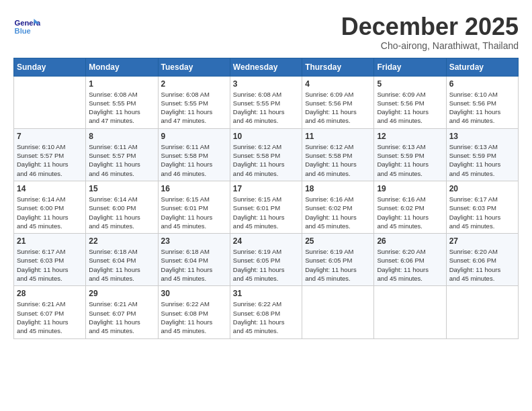 The height and width of the screenshot is (411, 532). Describe the element at coordinates (266, 102) in the screenshot. I see `calendar-cell: 3Sunrise: 6:08 AM Sunset: 5:55 PM Daylig…` at that location.